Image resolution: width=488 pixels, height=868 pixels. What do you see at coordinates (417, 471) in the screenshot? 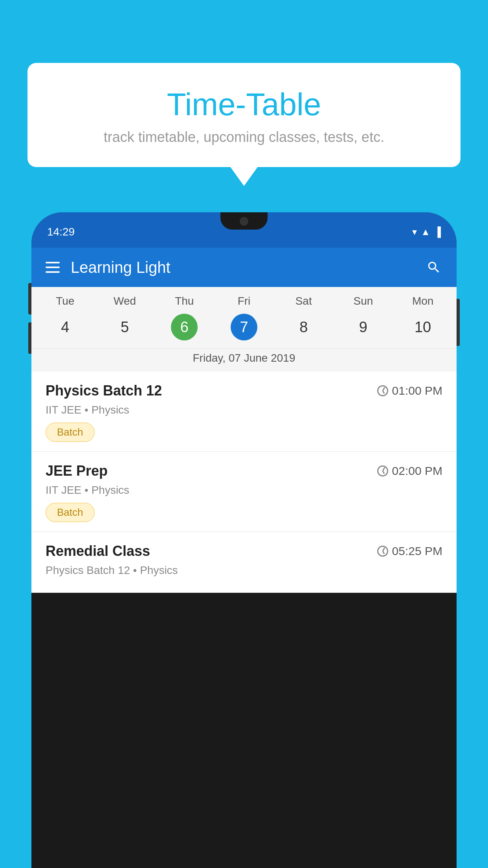
I see `class-time-text: 02:00 PM` at bounding box center [417, 471].